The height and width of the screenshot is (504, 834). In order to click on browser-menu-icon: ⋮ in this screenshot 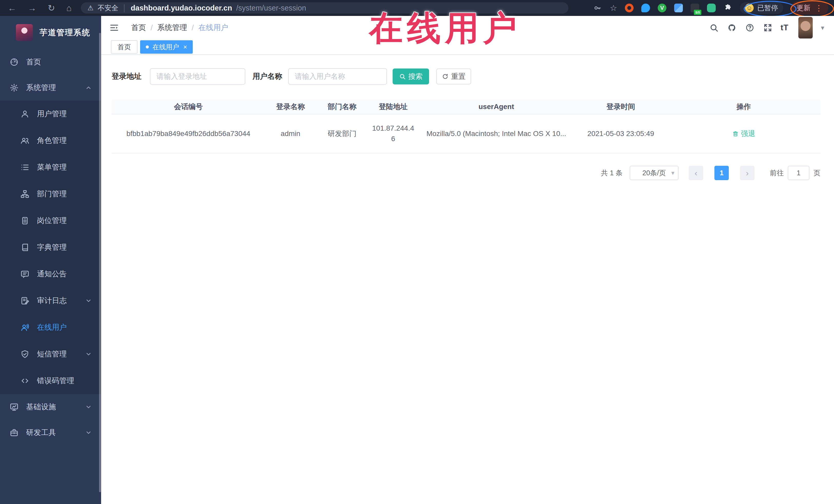, I will do `click(819, 8)`.